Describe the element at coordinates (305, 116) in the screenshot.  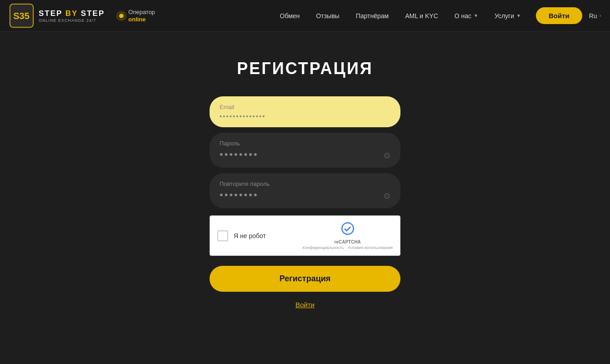
I see `email-value: ••••••••••••••` at that location.